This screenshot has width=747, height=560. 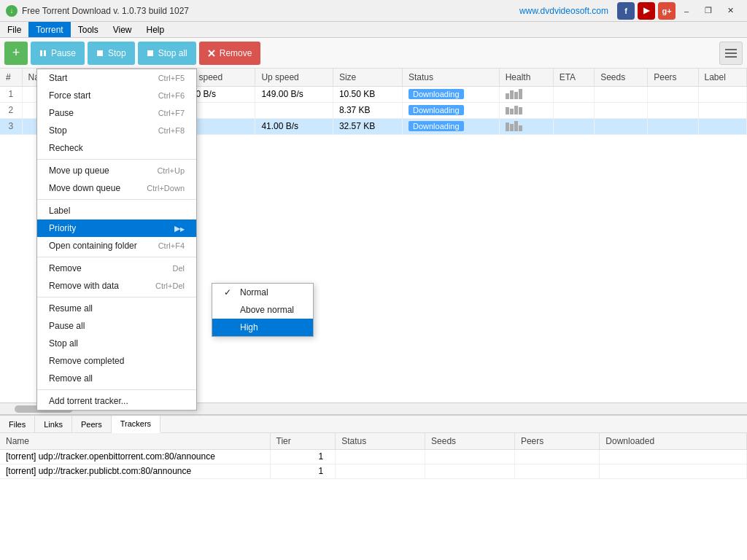 I want to click on menu-remove-data: Remove with data Ctrl+Del, so click(x=117, y=286).